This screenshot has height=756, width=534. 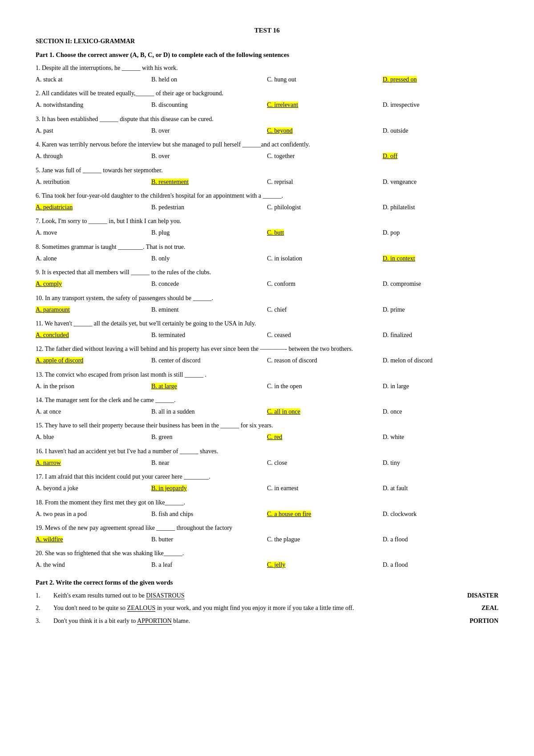 What do you see at coordinates (267, 227) in the screenshot?
I see `question-7: 7. Look, I'm sorry to ______ in, but I t…` at bounding box center [267, 227].